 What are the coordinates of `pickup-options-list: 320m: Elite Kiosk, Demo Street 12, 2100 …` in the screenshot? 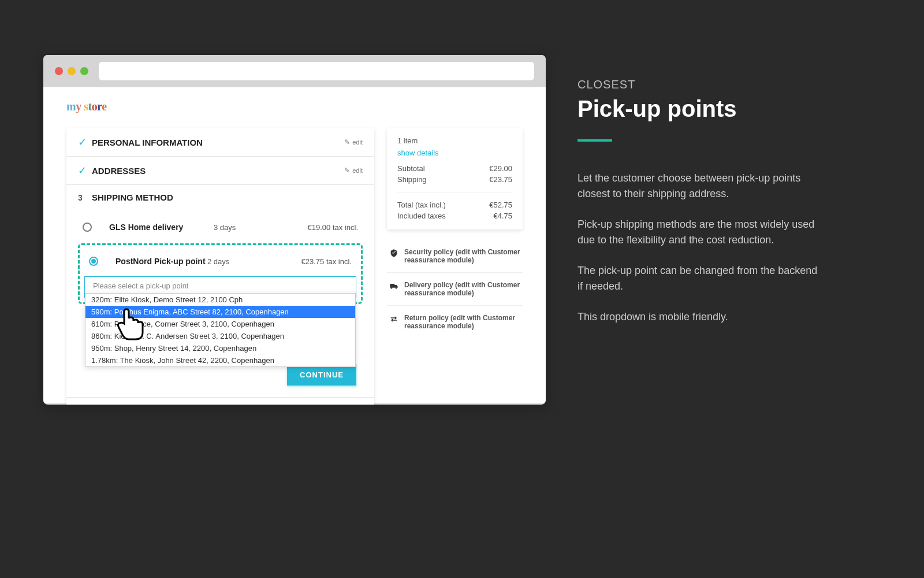 It's located at (221, 330).